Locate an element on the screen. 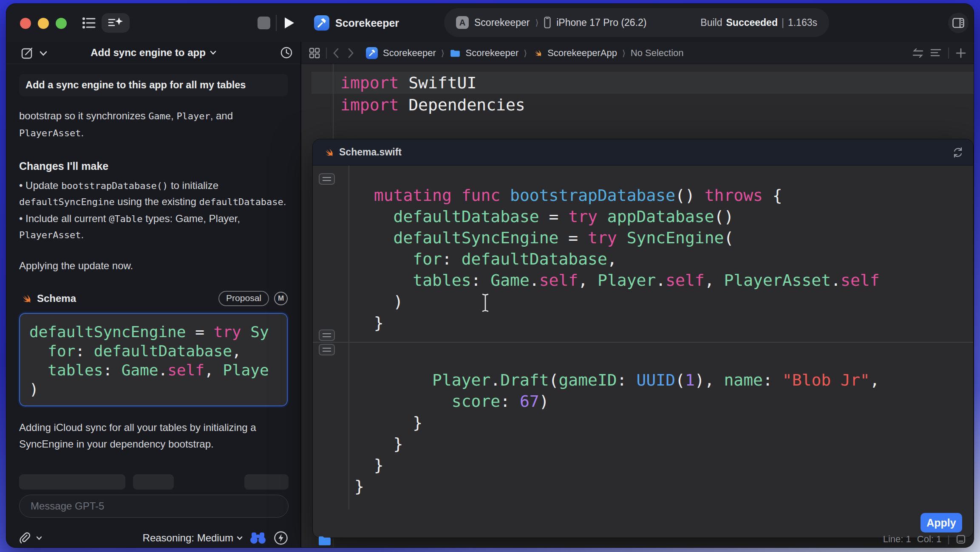  stop-button is located at coordinates (264, 23).